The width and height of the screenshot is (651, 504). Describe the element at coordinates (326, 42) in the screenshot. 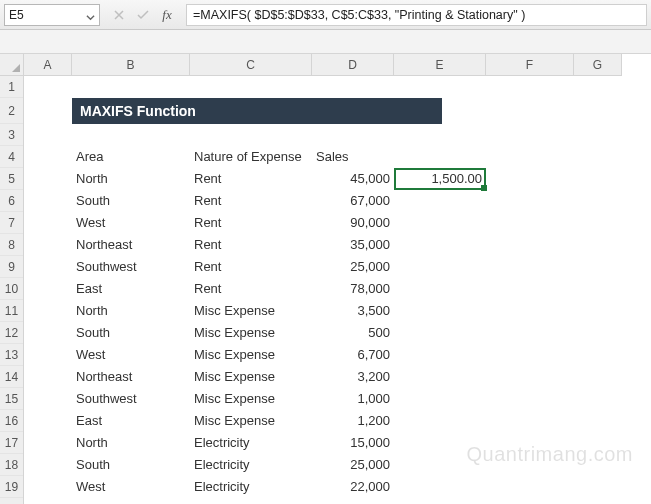

I see `ribbon-spacer` at that location.